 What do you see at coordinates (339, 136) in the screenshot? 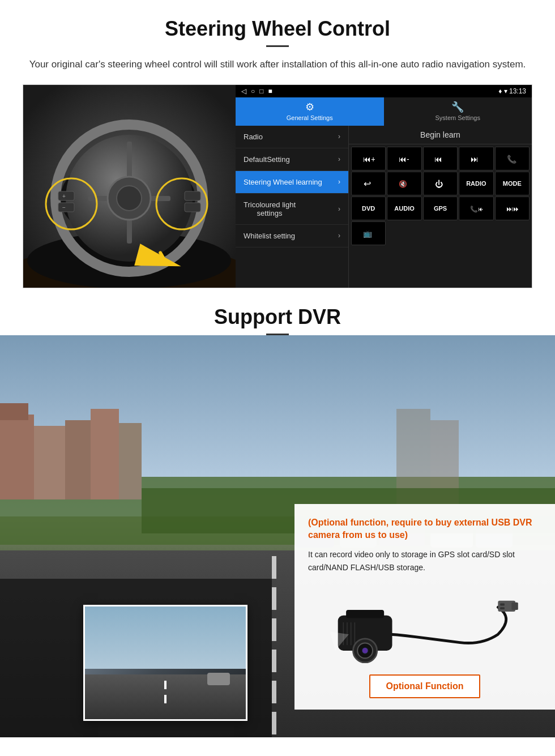
I see `chevron-right-icon: ›` at bounding box center [339, 136].